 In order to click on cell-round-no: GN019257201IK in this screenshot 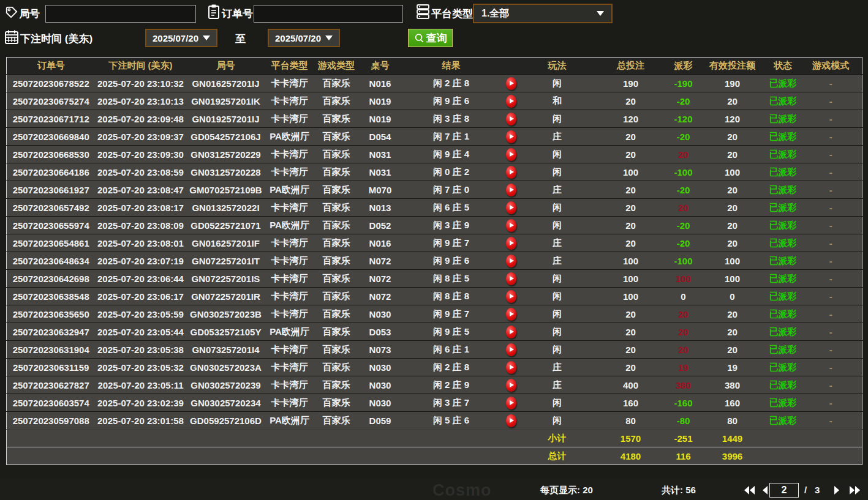, I will do `click(226, 102)`.